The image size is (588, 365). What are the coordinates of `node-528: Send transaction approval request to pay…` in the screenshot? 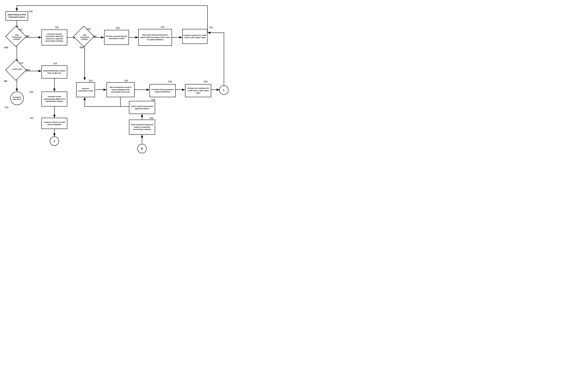 It's located at (142, 127).